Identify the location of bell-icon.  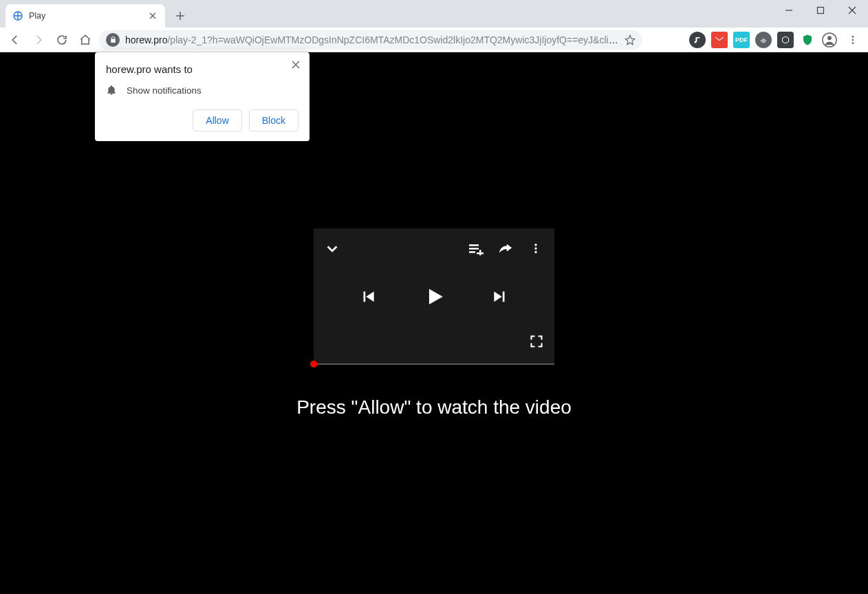
(111, 90).